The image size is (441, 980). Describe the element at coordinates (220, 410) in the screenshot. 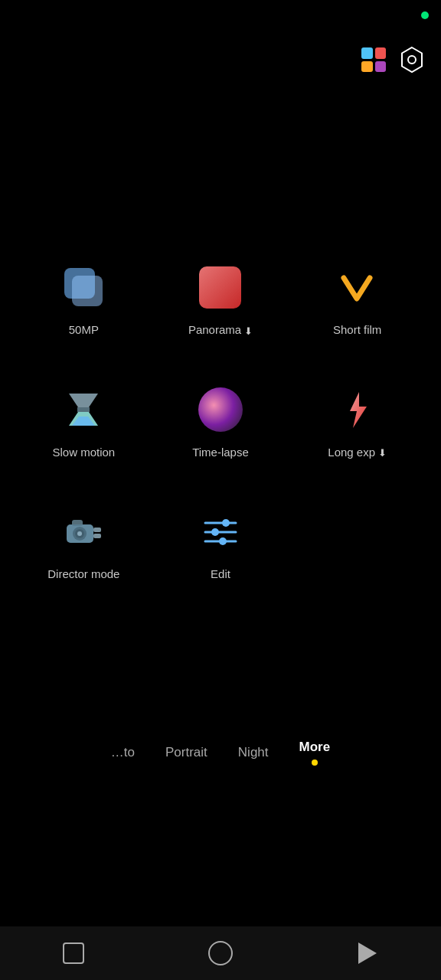

I see `icon-timelapse` at that location.